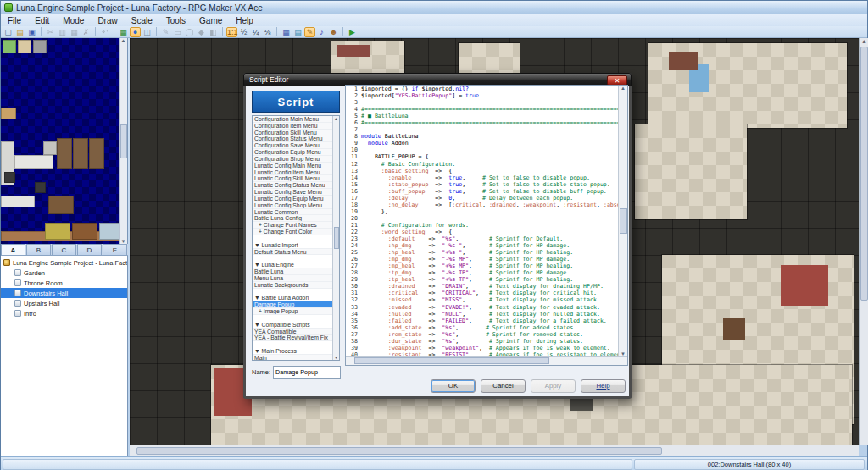 The height and width of the screenshot is (470, 868). I want to click on code-hscroll-thumb, so click(452, 361).